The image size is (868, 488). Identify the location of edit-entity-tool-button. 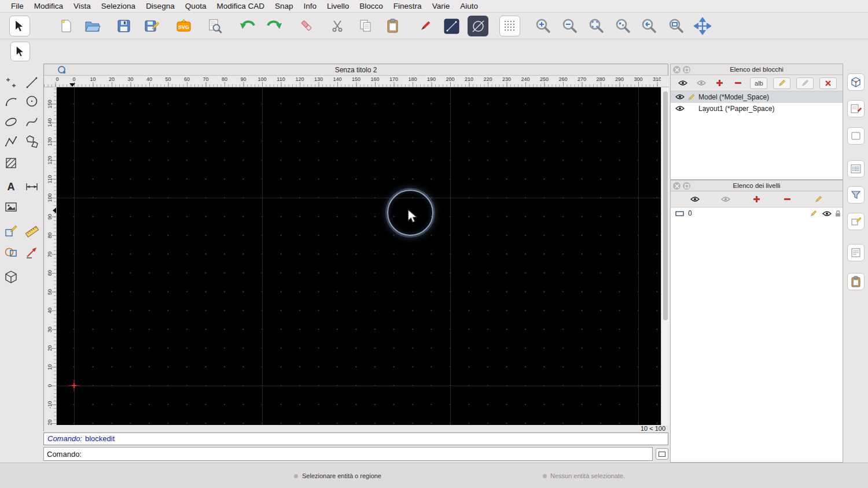
(11, 252).